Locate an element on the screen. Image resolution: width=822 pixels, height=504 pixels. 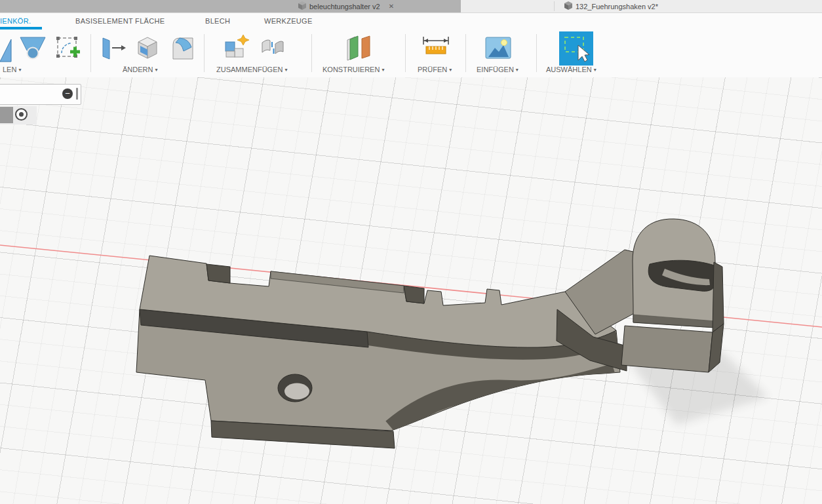
browser-header: − is located at coordinates (41, 94).